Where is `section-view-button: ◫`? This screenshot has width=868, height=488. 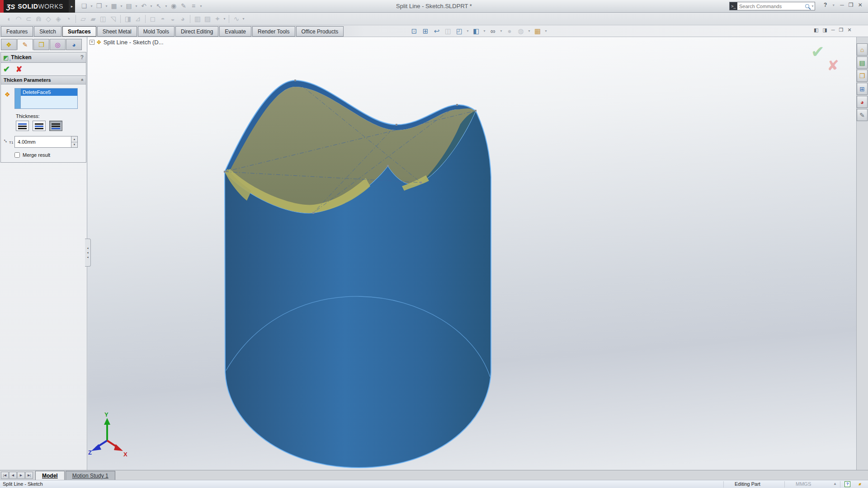
section-view-button: ◫ is located at coordinates (448, 31).